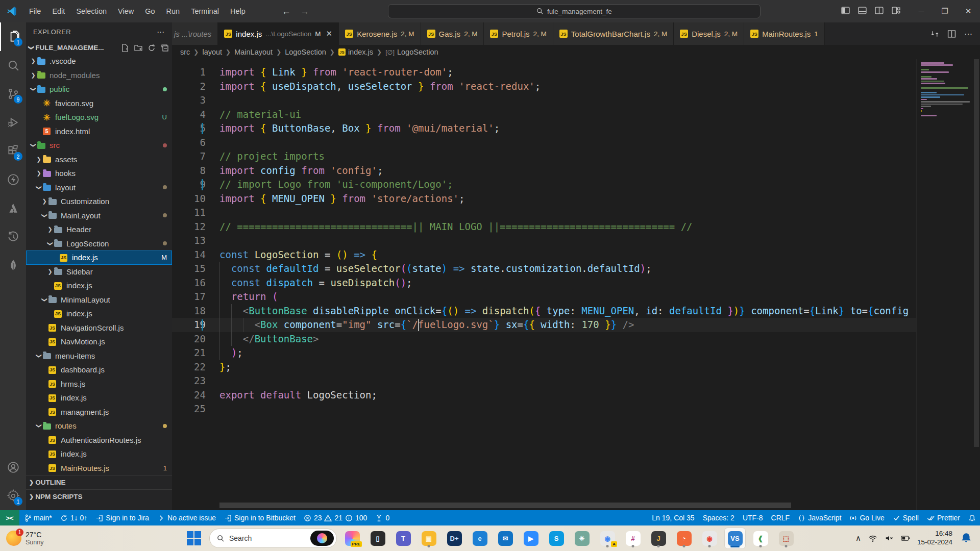 This screenshot has height=551, width=980. What do you see at coordinates (165, 48) in the screenshot?
I see `collapse-all-icon` at bounding box center [165, 48].